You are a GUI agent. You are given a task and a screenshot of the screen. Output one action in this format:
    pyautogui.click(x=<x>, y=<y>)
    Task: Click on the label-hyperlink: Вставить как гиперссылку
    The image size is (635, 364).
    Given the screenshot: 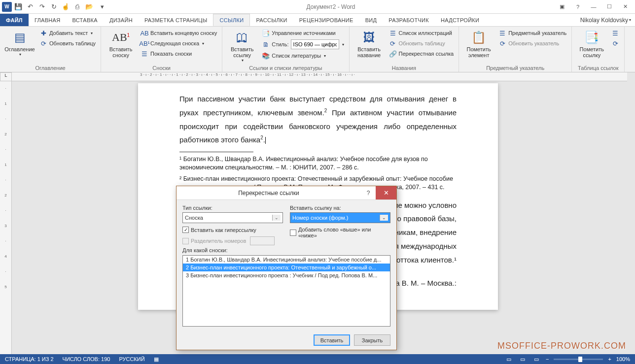 What is the action you would take?
    pyautogui.click(x=224, y=230)
    